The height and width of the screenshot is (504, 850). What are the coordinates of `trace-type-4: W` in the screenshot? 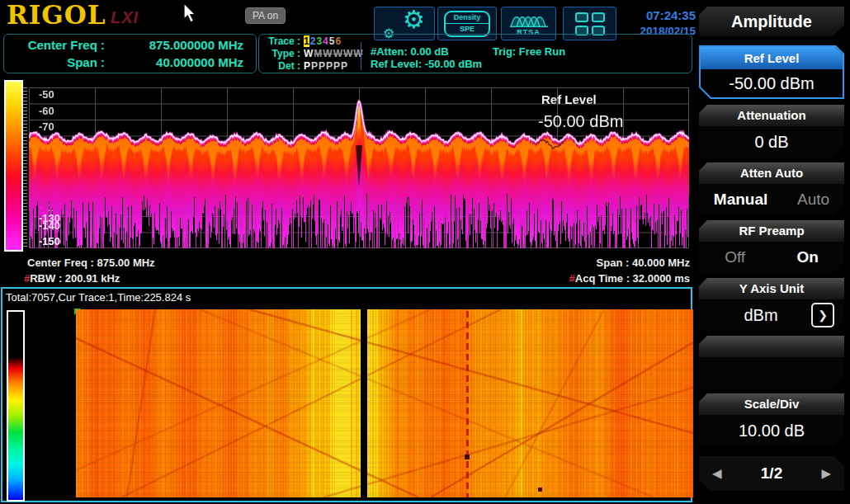 It's located at (338, 54).